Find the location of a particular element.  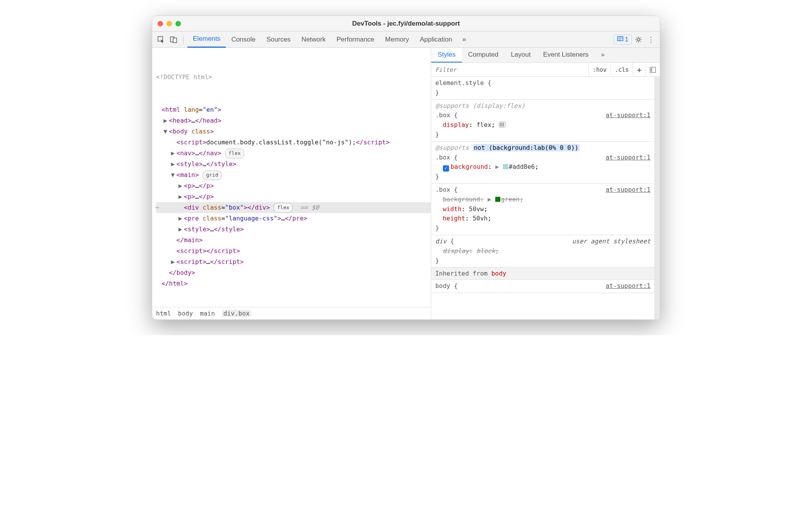

style-rule: at-support:1body { is located at coordinates (543, 286).